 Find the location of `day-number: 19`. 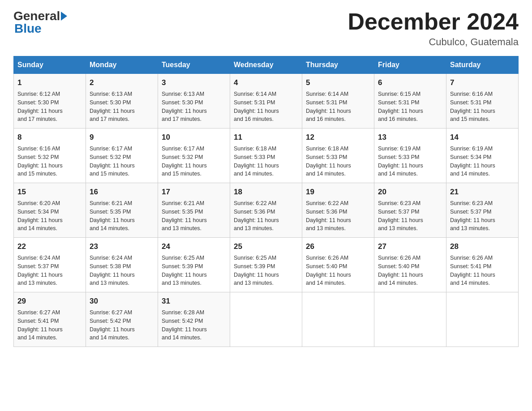

day-number: 19 is located at coordinates (338, 193).